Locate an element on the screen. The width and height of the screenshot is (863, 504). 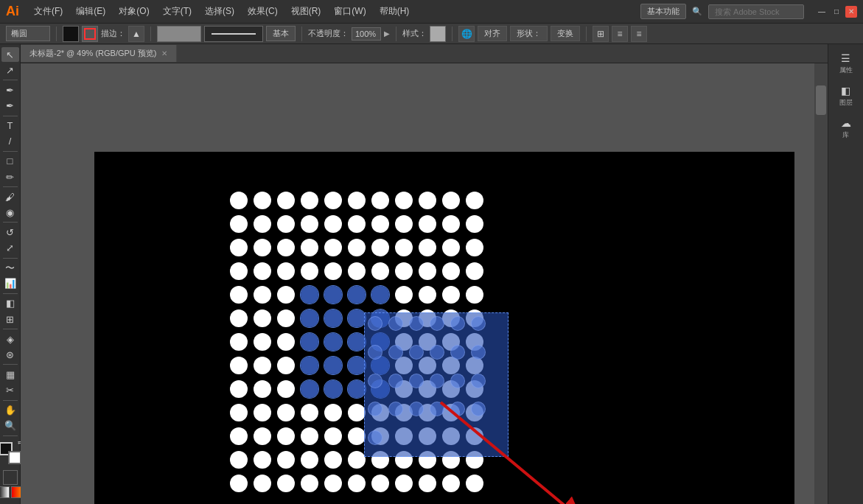
menu-select: 选择(S) is located at coordinates (220, 12).